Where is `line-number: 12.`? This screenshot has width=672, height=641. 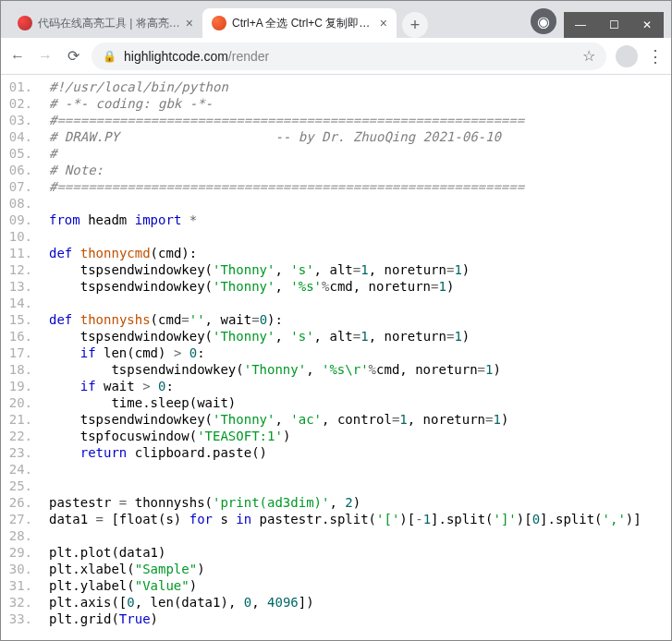 line-number: 12. is located at coordinates (19, 270).